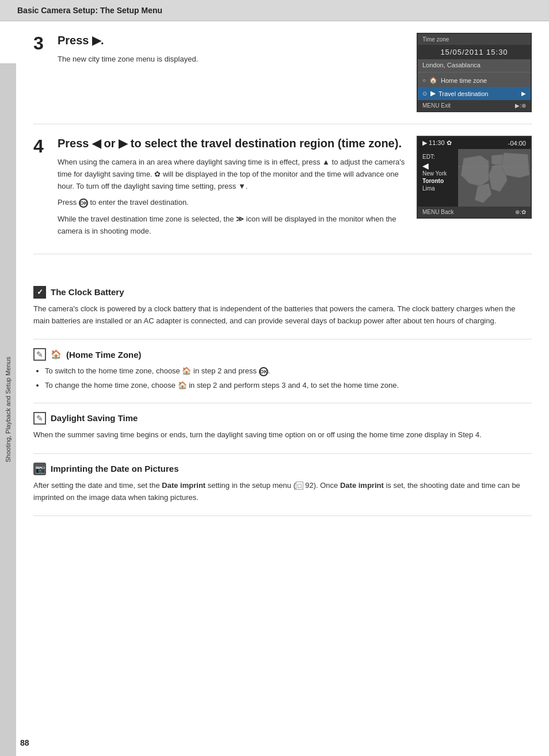  Describe the element at coordinates (8, 410) in the screenshot. I see `sidebar-text: Shooting, Playback and Setup Menus` at that location.